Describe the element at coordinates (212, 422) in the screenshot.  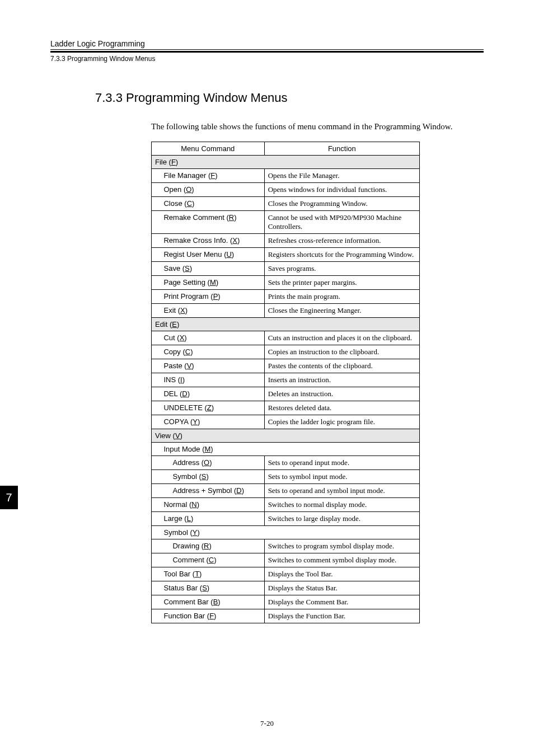
I see `table-cmd-label: COPYA (Y)` at that location.